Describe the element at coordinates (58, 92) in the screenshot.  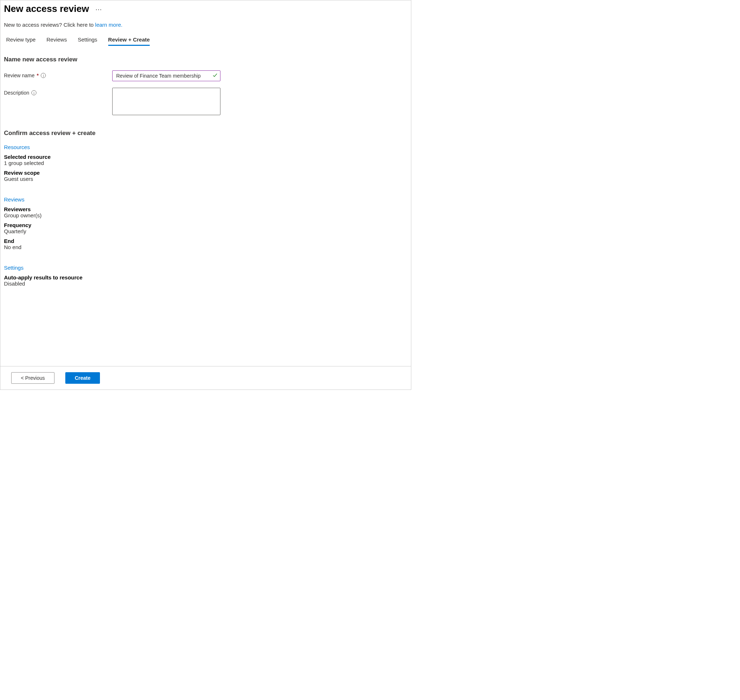
I see `description-label: Description i` at that location.